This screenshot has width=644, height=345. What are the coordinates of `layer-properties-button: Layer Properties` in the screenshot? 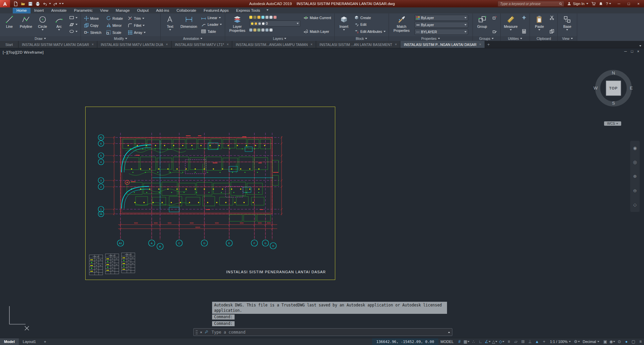 It's located at (237, 23).